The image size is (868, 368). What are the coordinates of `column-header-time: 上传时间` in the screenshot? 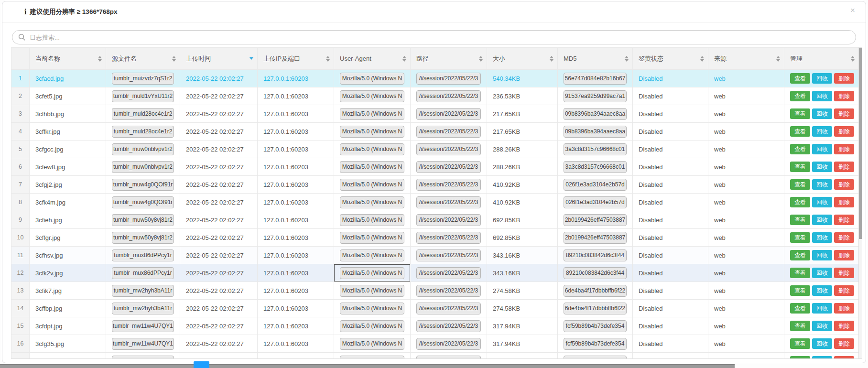 It's located at (219, 59).